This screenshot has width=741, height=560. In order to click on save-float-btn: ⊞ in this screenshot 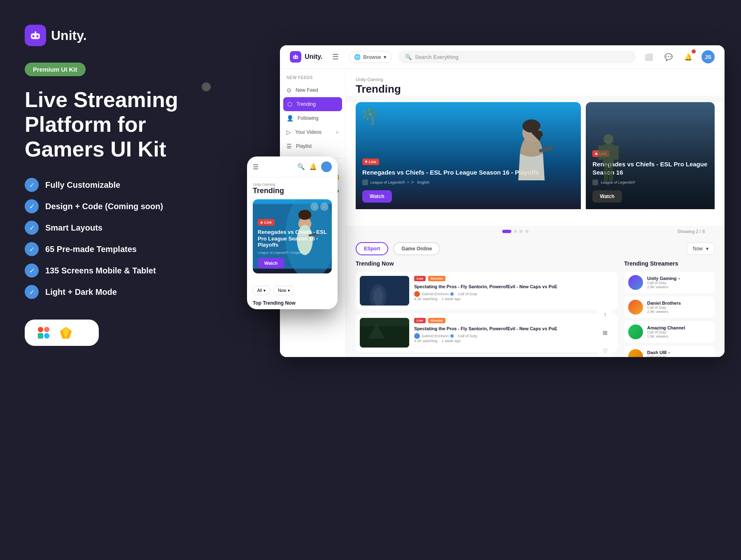, I will do `click(605, 333)`.